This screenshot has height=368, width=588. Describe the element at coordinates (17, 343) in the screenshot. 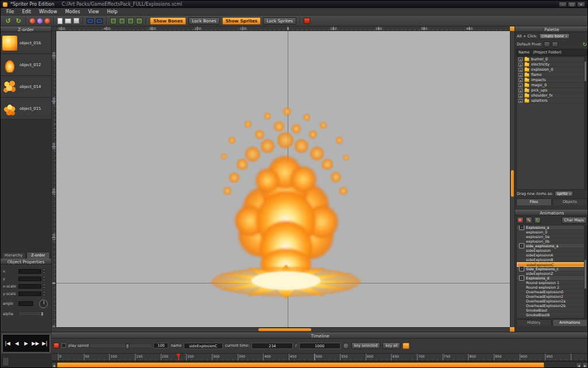

I see `playback-button: ◀` at that location.